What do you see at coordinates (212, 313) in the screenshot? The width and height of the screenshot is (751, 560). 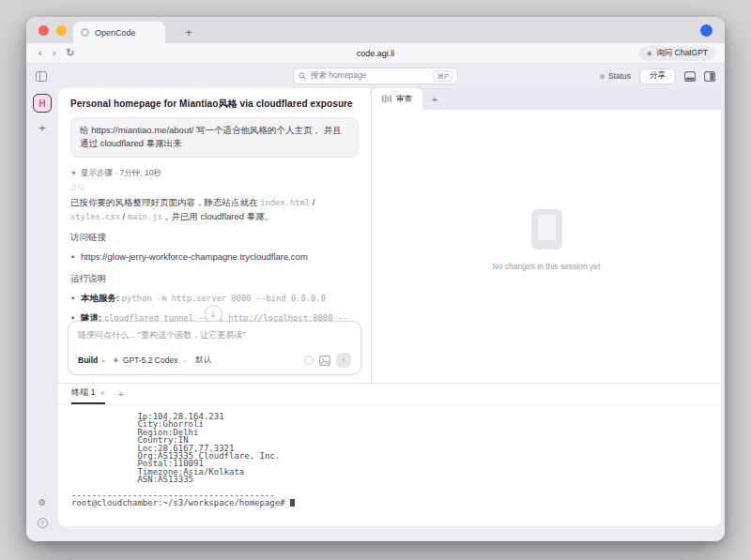 I see `arrow-down-icon: ↓` at bounding box center [212, 313].